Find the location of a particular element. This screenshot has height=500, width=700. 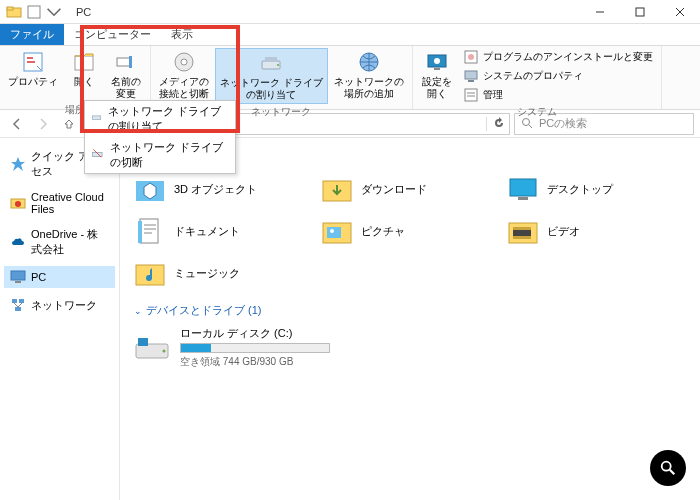

tab-file: ファイル is located at coordinates (32, 34).